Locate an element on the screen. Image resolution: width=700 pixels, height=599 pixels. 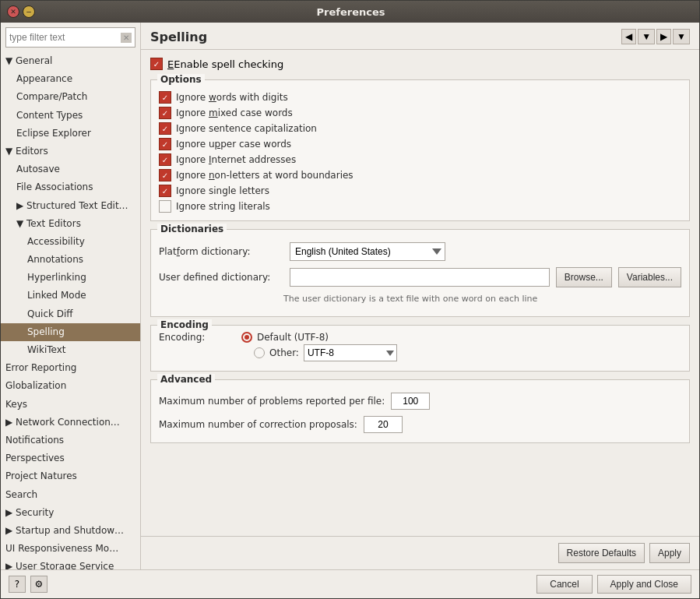
advanced-body: Maximum number of problems reported per … is located at coordinates (420, 411).